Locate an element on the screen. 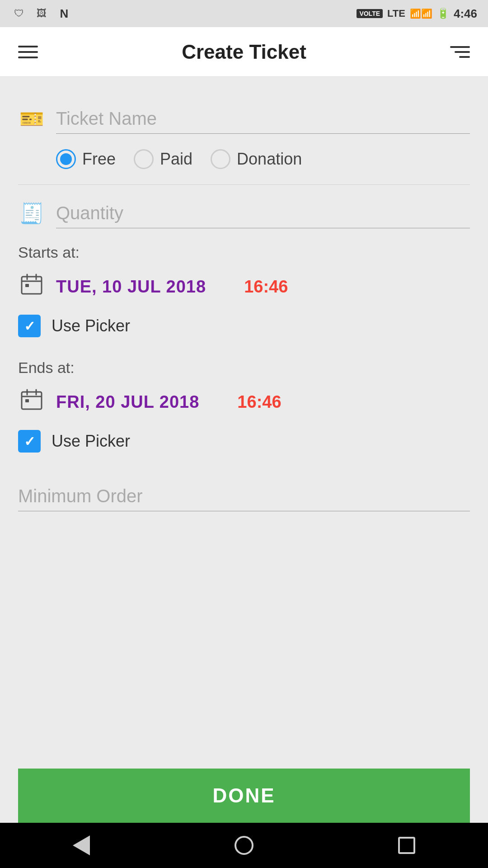 The width and height of the screenshot is (488, 868). end-date-row: FRI, 20 JUL 2018 16:46 is located at coordinates (244, 402).